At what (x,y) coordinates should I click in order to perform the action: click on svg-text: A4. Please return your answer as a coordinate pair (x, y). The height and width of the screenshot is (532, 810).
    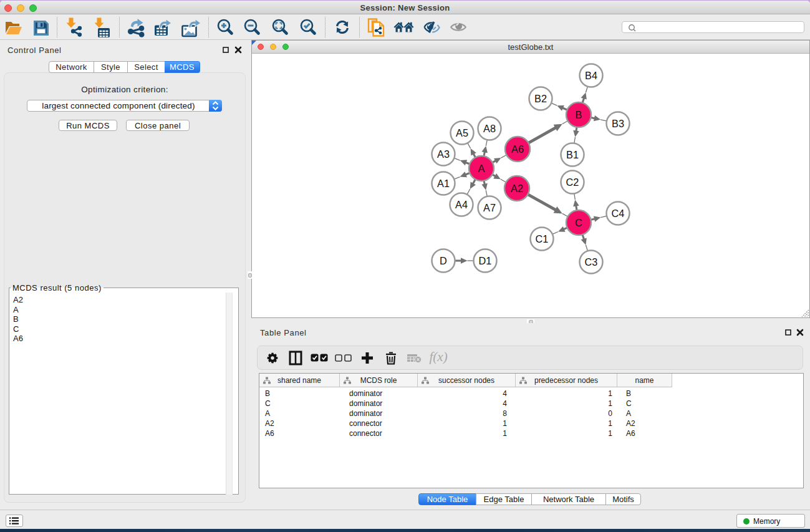
    Looking at the image, I should click on (461, 205).